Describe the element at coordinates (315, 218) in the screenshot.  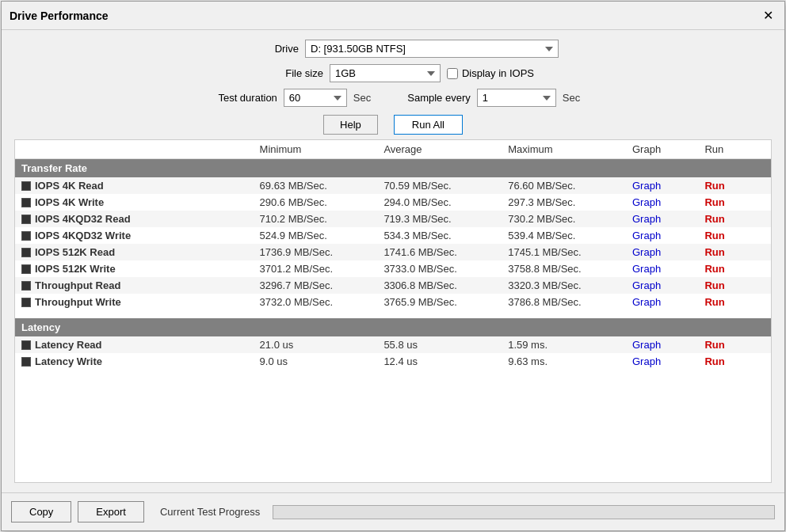
I see `row-min: 710.2 MB/Sec.` at that location.